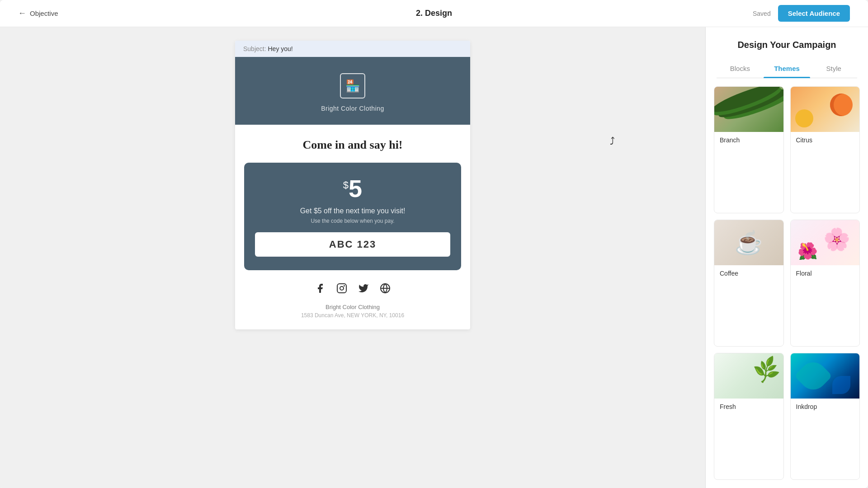  What do you see at coordinates (353, 221) in the screenshot?
I see `coupon-sub-text: Use the code below when you pay.` at bounding box center [353, 221].